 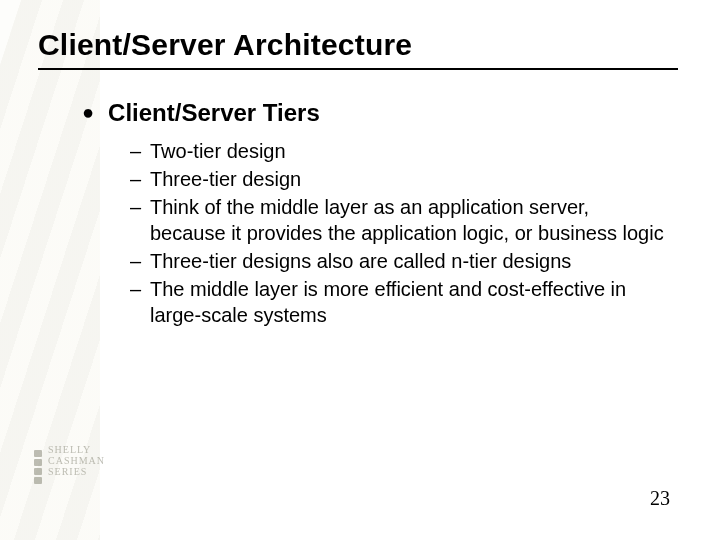 What do you see at coordinates (218, 151) in the screenshot?
I see `list-item-text: Two-tier design` at bounding box center [218, 151].